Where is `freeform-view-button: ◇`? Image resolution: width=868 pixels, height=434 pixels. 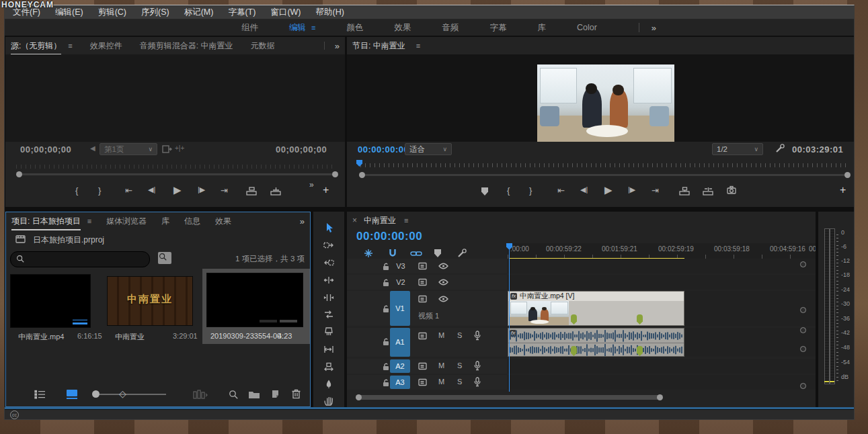 freeform-view-button: ◇ is located at coordinates (122, 394).